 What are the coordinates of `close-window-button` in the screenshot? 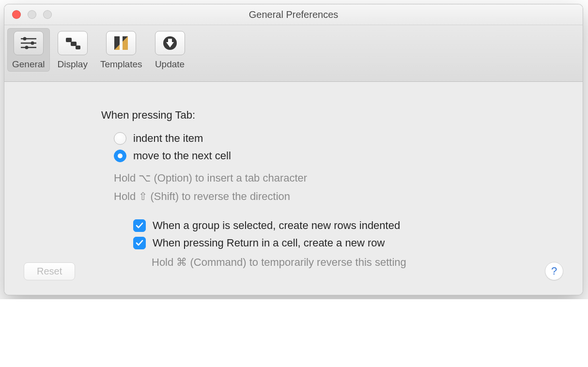 It's located at (16, 15).